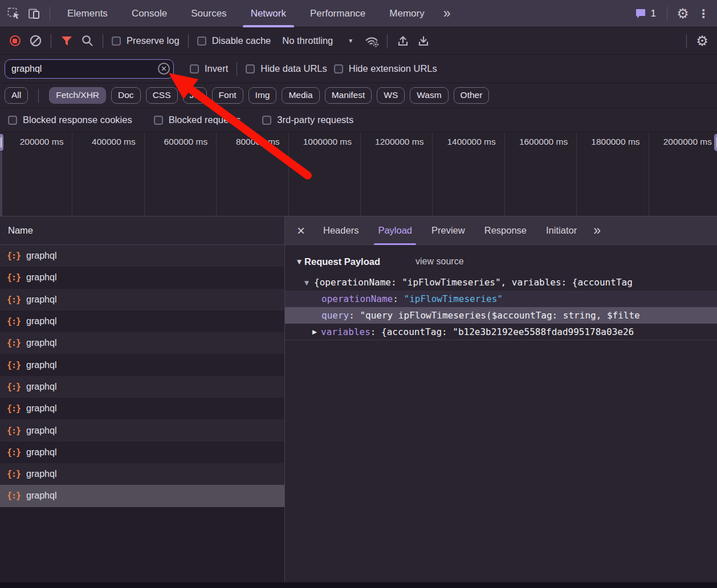 Image resolution: width=717 pixels, height=588 pixels. Describe the element at coordinates (471, 142) in the screenshot. I see `timeline-label: 1400000 ms` at that location.